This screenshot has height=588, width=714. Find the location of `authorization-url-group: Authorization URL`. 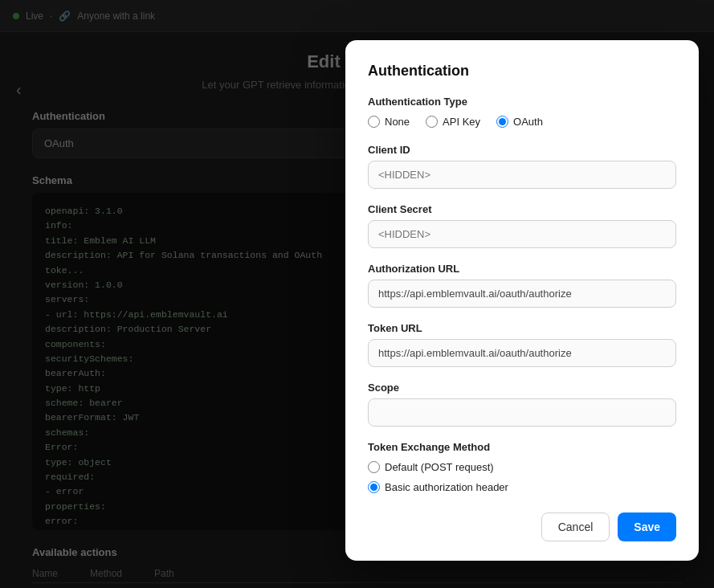

authorization-url-group: Authorization URL is located at coordinates (522, 285).